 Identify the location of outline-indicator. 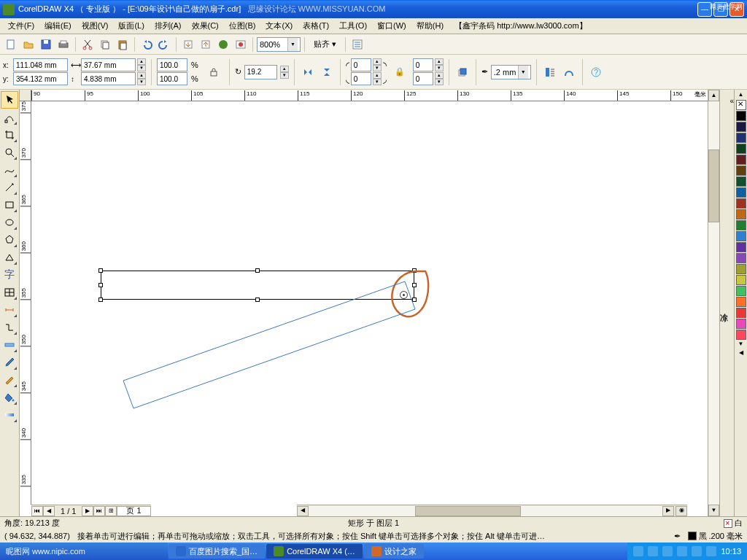
(692, 536).